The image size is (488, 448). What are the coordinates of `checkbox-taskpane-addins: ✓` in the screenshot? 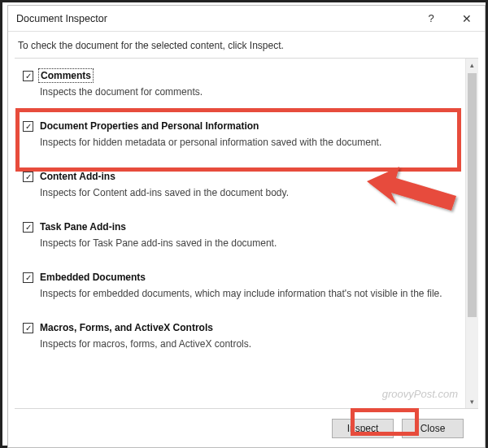 It's located at (28, 228).